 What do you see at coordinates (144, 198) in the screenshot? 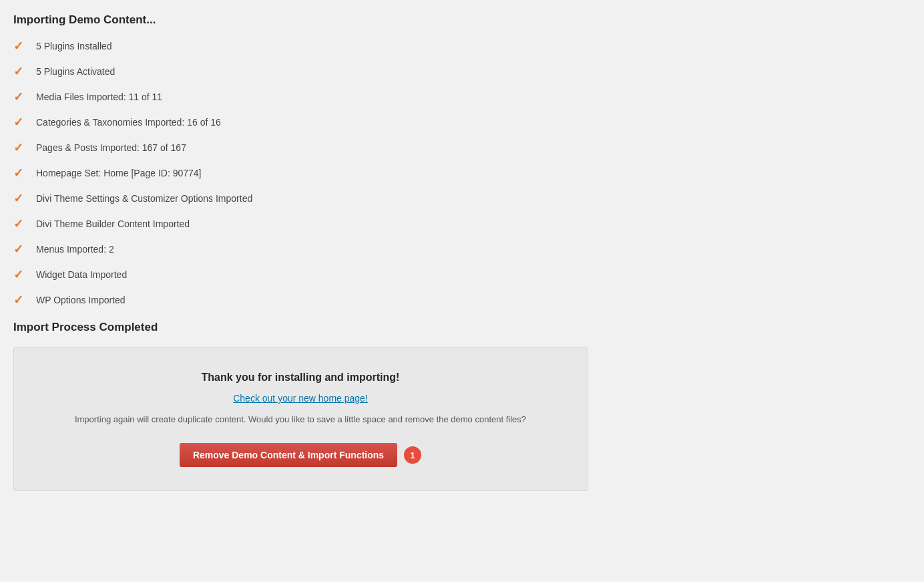
I see `checklist-item-text: Divi Theme Settings & Customizer Options…` at bounding box center [144, 198].